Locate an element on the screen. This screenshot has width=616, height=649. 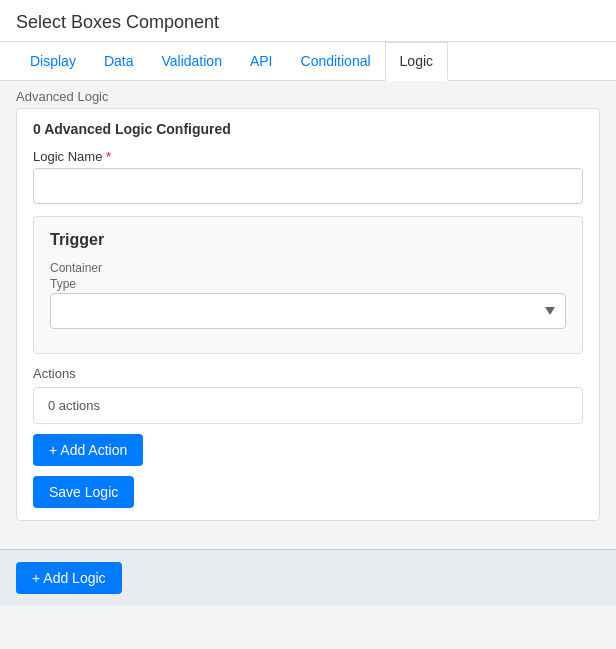
advanced-logic-section-label: Advanced Logic is located at coordinates (308, 94).